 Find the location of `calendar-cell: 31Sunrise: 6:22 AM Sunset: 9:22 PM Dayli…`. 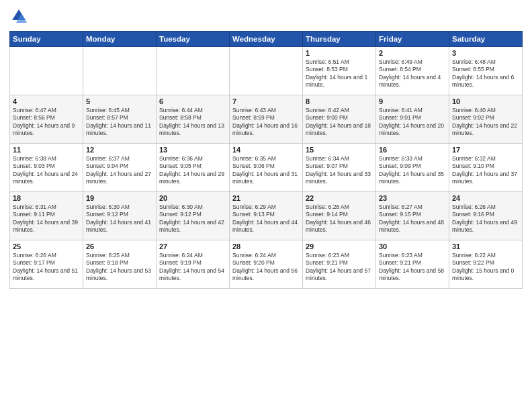

calendar-cell: 31Sunrise: 6:22 AM Sunset: 9:22 PM Dayli… is located at coordinates (486, 265).